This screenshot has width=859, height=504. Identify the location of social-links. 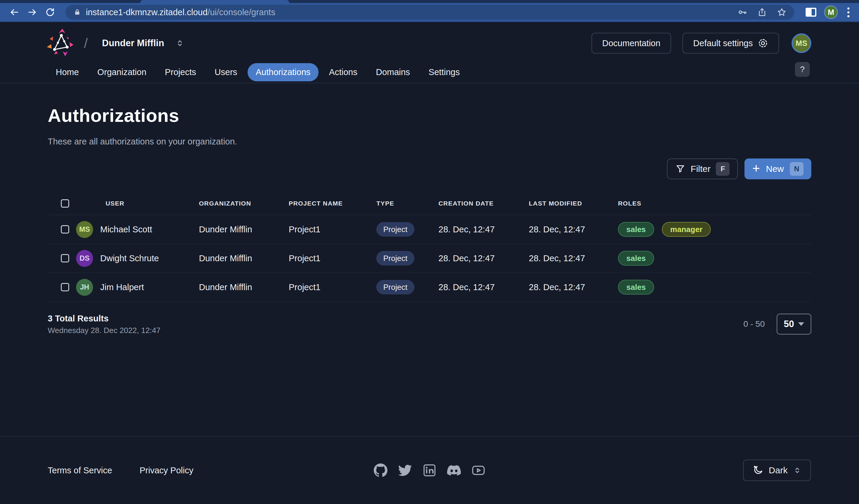
(430, 470).